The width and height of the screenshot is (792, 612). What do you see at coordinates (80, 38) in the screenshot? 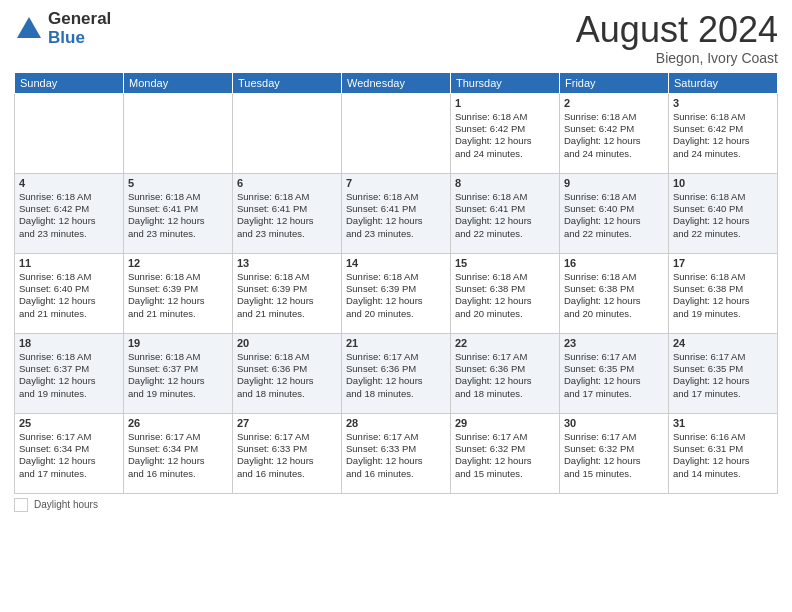
I see `logo-blue: Blue` at bounding box center [80, 38].